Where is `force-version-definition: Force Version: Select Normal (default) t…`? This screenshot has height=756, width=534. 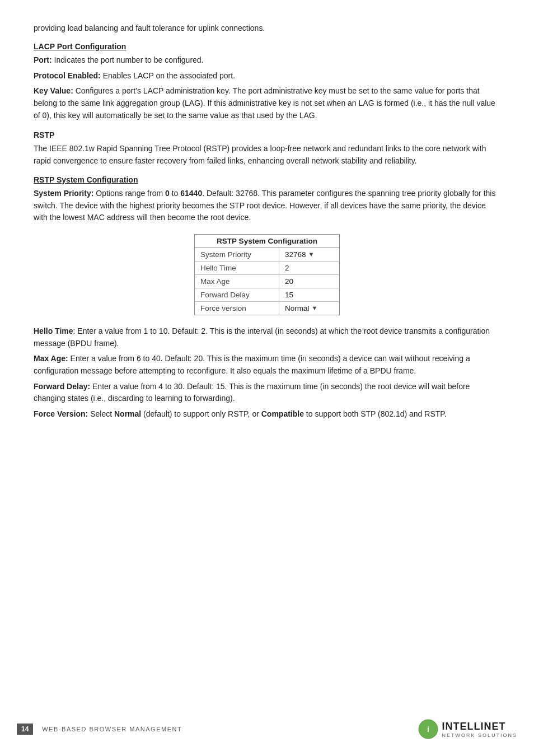 force-version-definition: Force Version: Select Normal (default) t… is located at coordinates (267, 414).